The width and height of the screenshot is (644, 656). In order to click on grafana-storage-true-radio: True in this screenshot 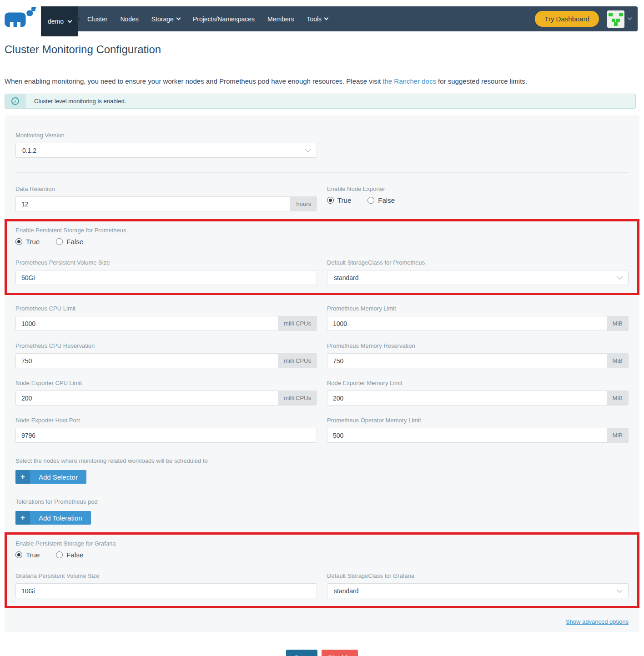, I will do `click(27, 555)`.